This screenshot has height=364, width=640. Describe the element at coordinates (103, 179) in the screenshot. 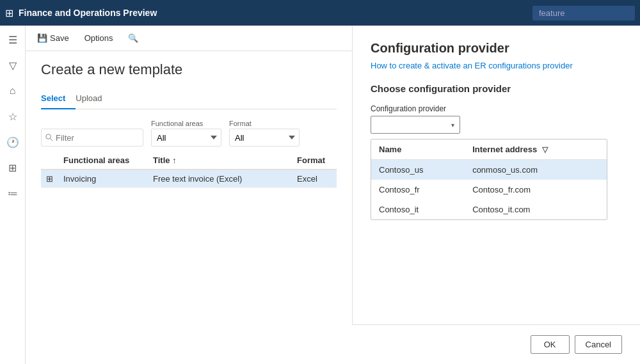

I see `row-functional-areas: Invoicing` at that location.